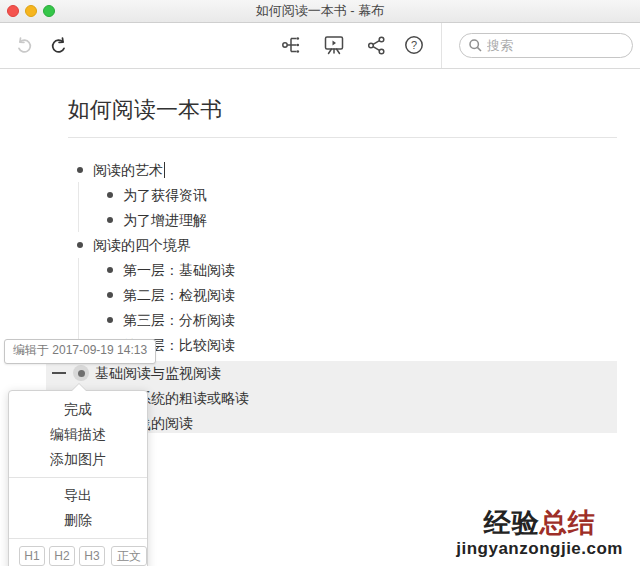 This screenshot has width=640, height=566. Describe the element at coordinates (568, 523) in the screenshot. I see `watermark-red: 总结` at that location.